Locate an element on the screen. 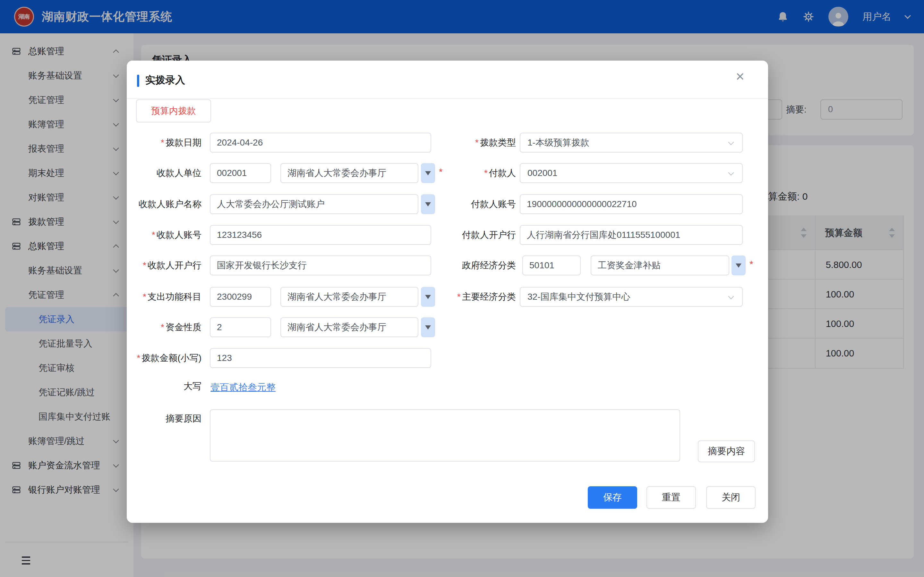 Image resolution: width=924 pixels, height=577 pixels. header-divider is located at coordinates (447, 98).